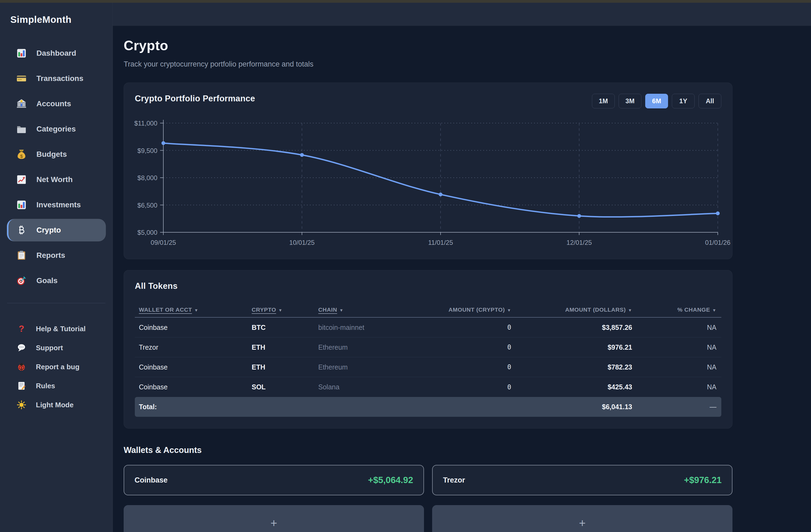 The height and width of the screenshot is (532, 811). I want to click on cell-chain: Solana, so click(369, 387).